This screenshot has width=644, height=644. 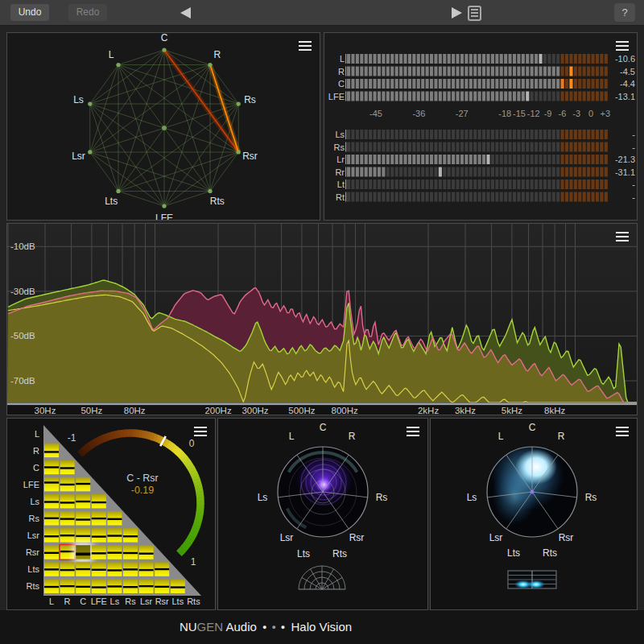 I want to click on redo-button: Redo, so click(x=88, y=13).